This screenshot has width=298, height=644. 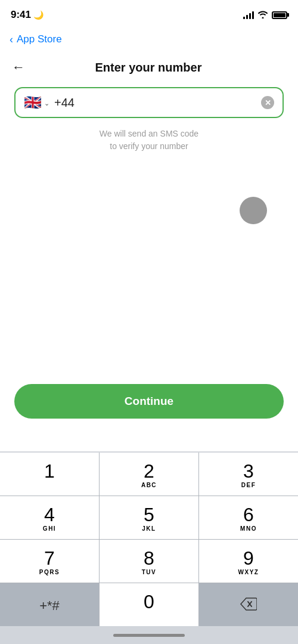 I want to click on delete-key, so click(x=249, y=605).